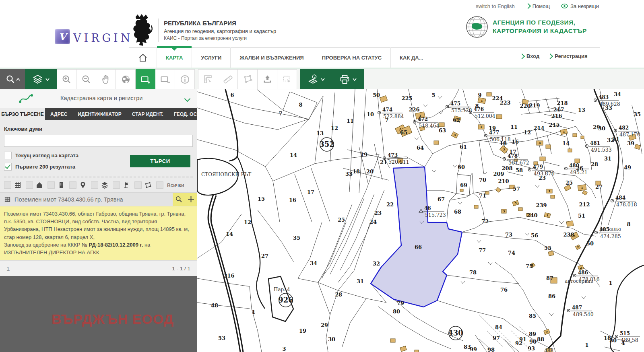 The height and width of the screenshot is (352, 644). What do you see at coordinates (51, 185) in the screenshot?
I see `filter-checkbox-unit` at bounding box center [51, 185].